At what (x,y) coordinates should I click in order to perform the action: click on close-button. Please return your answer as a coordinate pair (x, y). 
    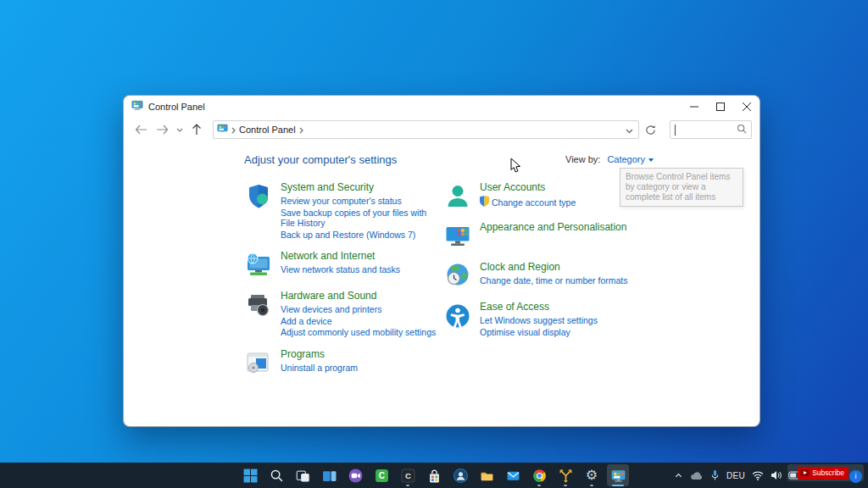
    Looking at the image, I should click on (746, 107).